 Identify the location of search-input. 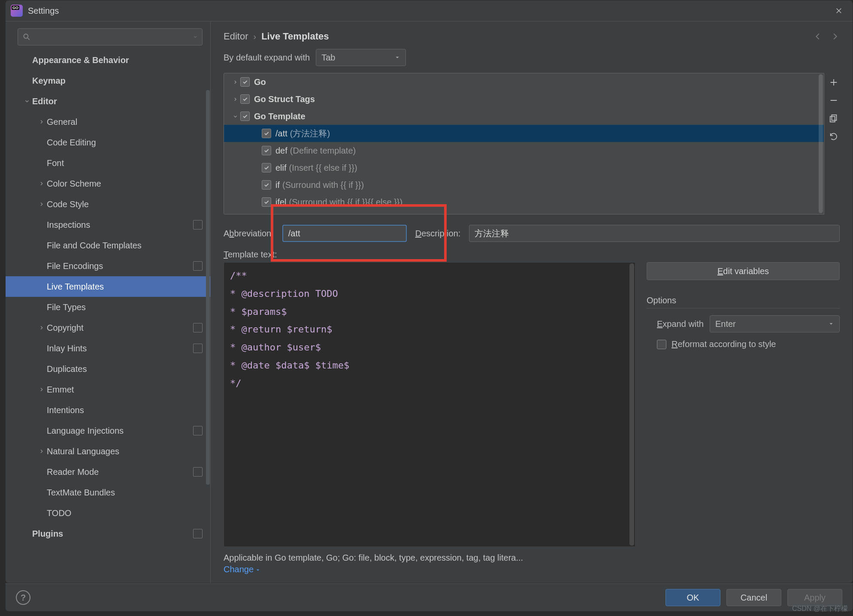
(110, 37).